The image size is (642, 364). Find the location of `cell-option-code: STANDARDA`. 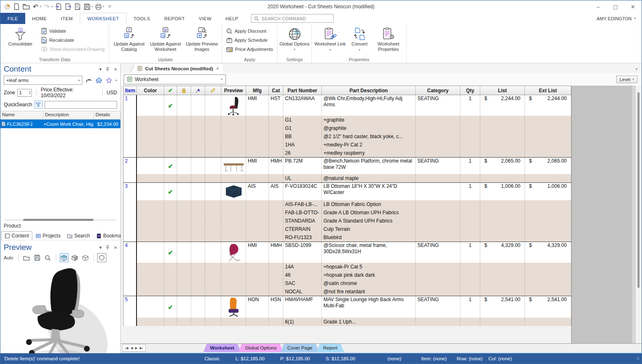

cell-option-code: STANDARDA is located at coordinates (303, 221).